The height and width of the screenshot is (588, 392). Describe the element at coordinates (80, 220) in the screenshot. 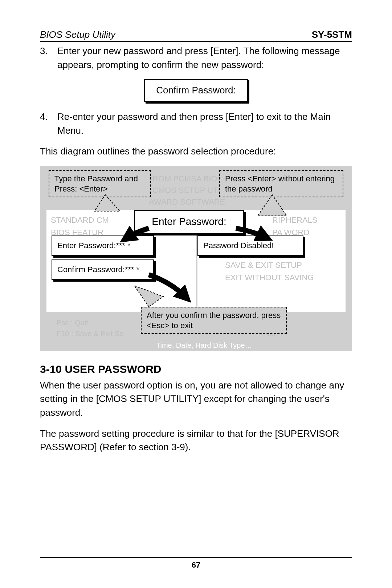

I see `menu-left-1: STANDARD CM` at that location.